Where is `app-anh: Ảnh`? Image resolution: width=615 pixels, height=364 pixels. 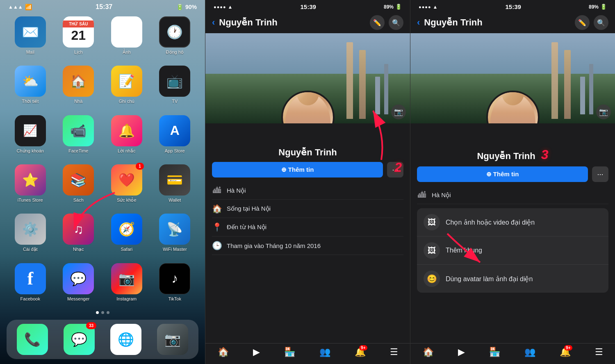
app-anh: Ảnh is located at coordinates (127, 37).